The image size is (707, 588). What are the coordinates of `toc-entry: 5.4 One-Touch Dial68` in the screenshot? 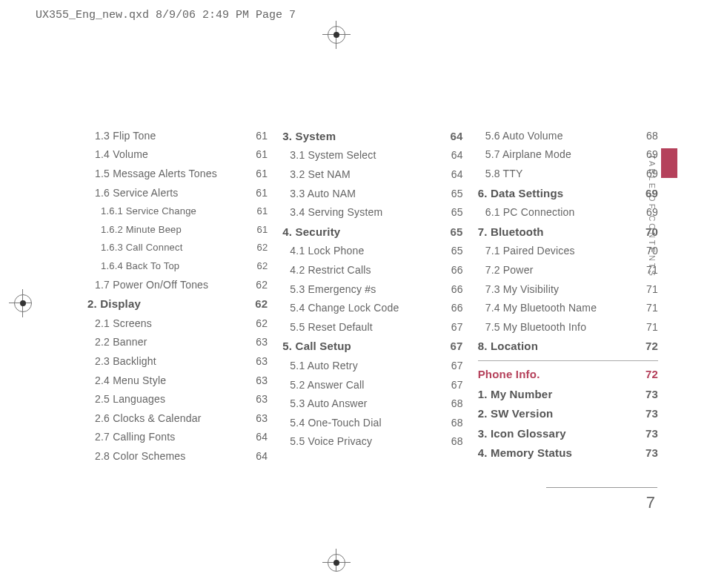 It's located at (372, 423).